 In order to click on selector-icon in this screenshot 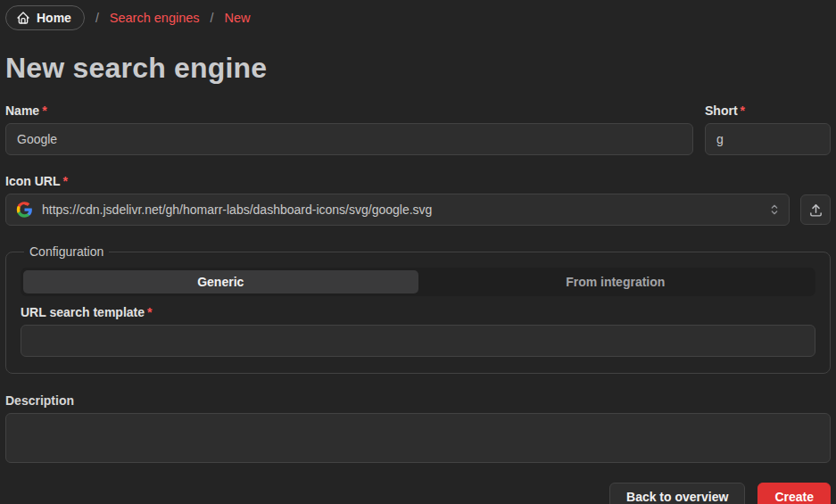, I will do `click(774, 210)`.